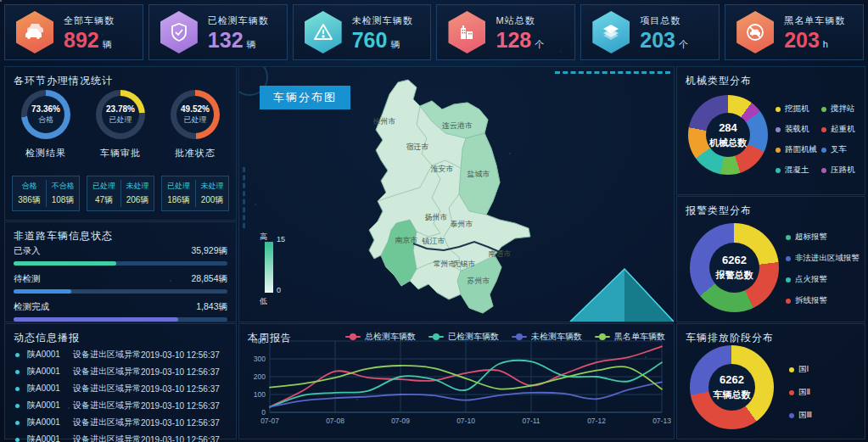  I want to click on legend-item: 超标报警, so click(823, 238).